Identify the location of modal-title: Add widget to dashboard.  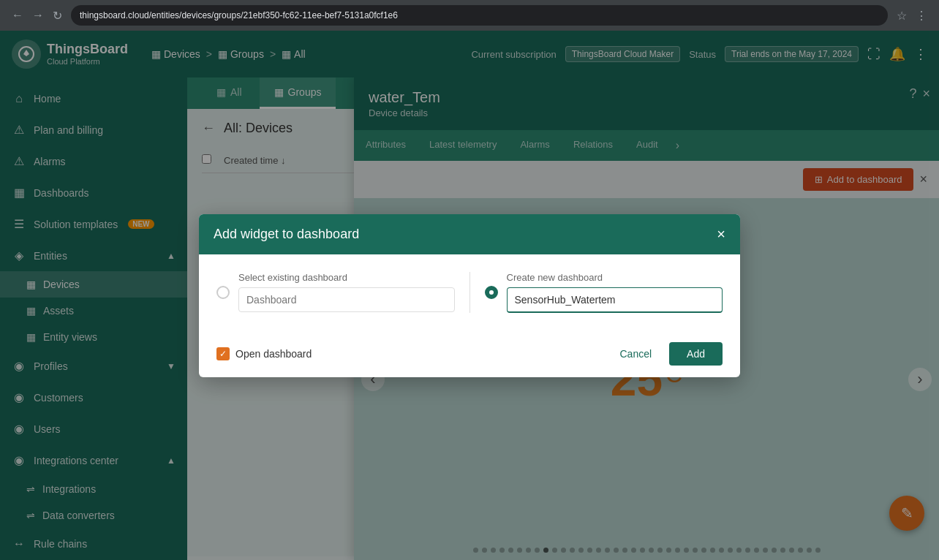
(287, 234).